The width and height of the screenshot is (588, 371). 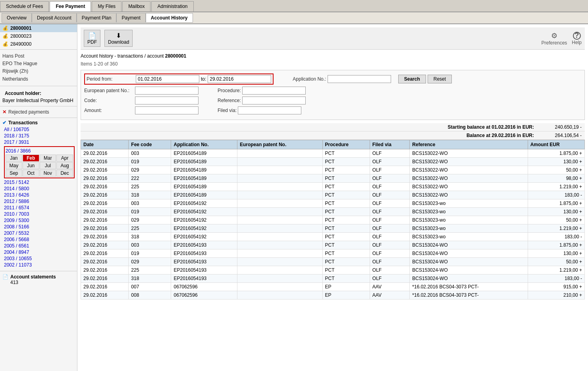 What do you see at coordinates (118, 38) in the screenshot?
I see `download-button: ⬇ Download` at bounding box center [118, 38].